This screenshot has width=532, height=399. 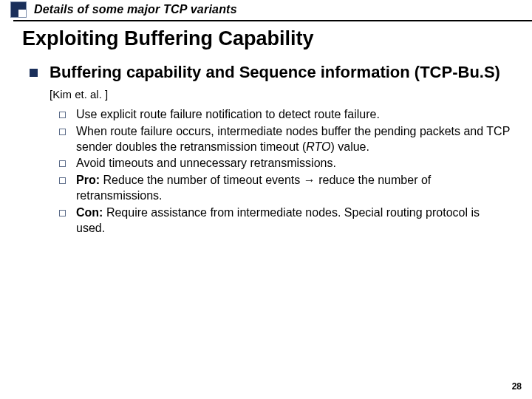 I want to click on header-square-icon, so click(x=18, y=10).